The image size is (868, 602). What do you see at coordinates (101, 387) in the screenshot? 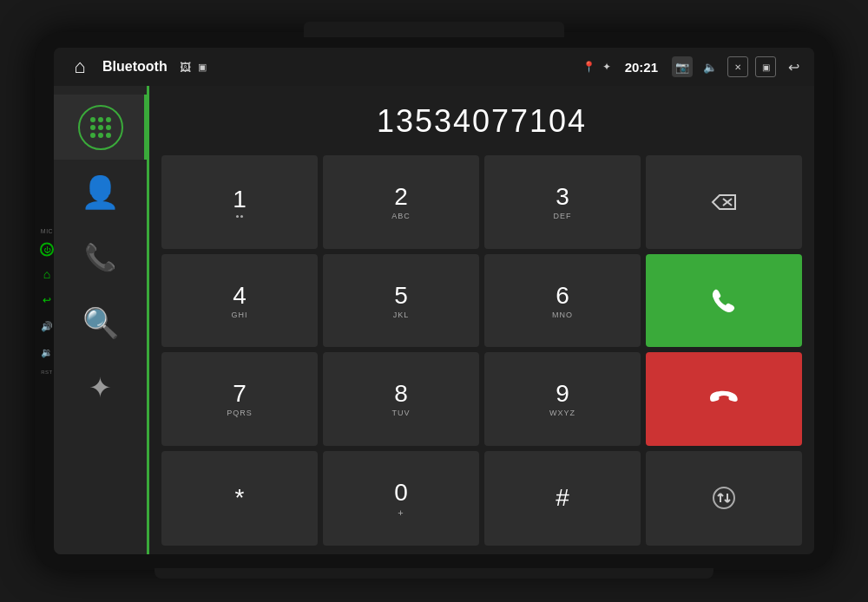
I see `sidebar-item-settings: ✦` at bounding box center [101, 387].